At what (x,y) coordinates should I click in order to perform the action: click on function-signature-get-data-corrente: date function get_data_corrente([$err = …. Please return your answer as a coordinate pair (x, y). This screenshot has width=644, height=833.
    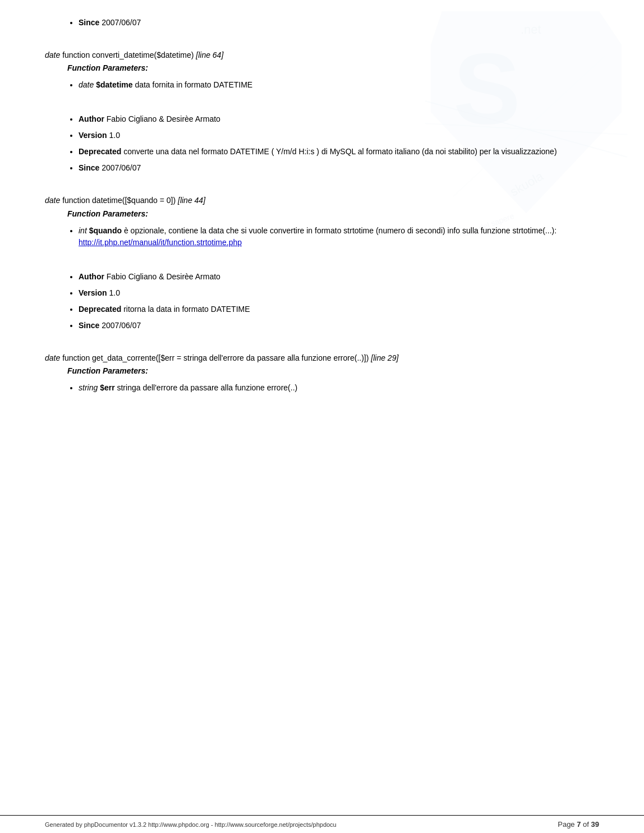
    Looking at the image, I should click on (322, 358).